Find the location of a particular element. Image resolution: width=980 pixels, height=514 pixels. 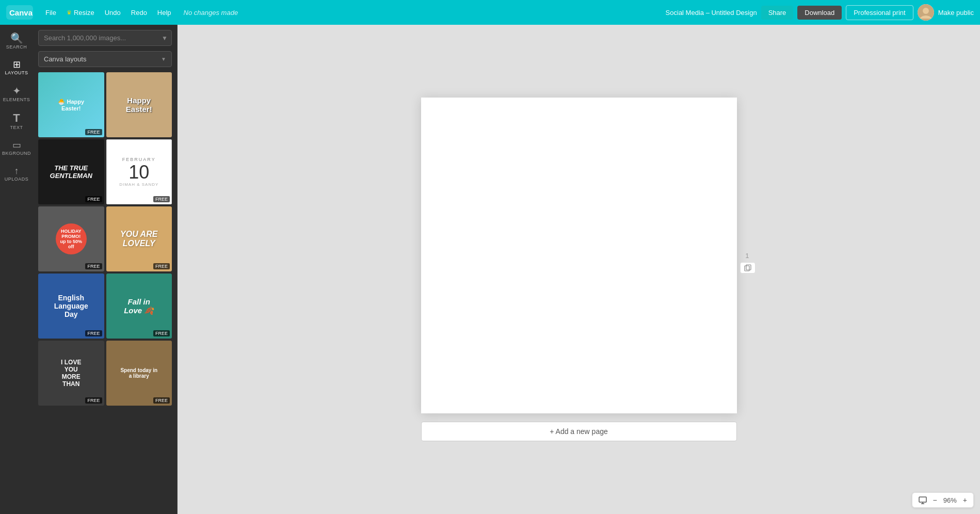

sidebar-item-elements: ✦ ELEMENTS is located at coordinates (17, 94).